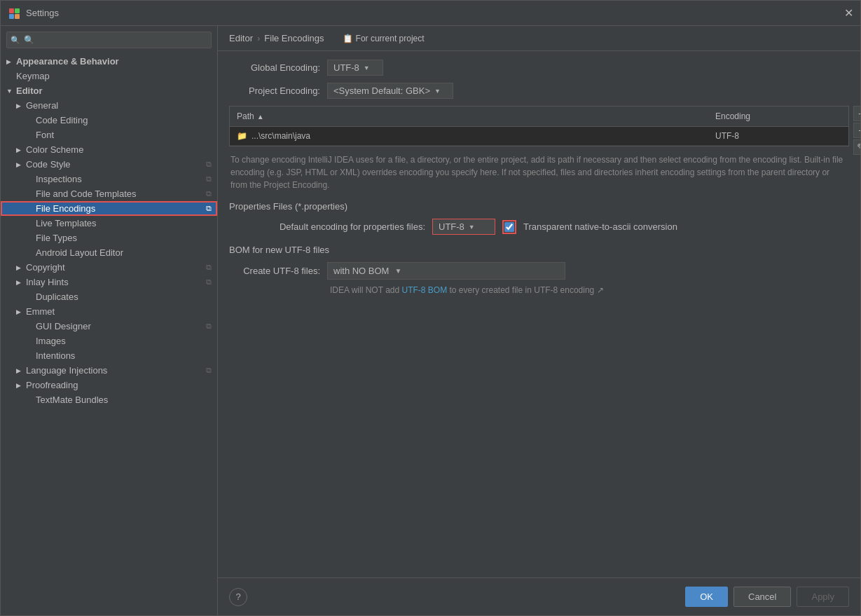 The image size is (861, 616). What do you see at coordinates (115, 282) in the screenshot?
I see `sidebar-label-inlay-hints: Inlay Hints` at bounding box center [115, 282].